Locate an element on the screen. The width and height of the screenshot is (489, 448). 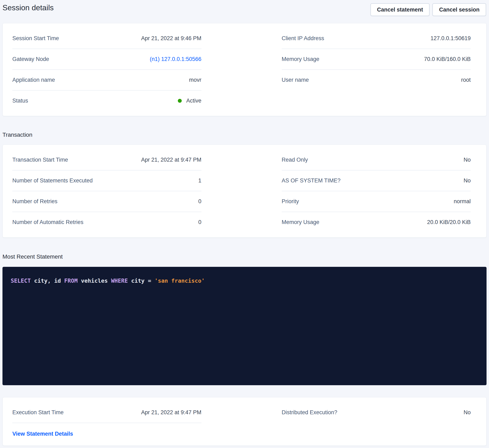
as-of-system-time-label: AS OF SYSTEM TIME? is located at coordinates (311, 181).